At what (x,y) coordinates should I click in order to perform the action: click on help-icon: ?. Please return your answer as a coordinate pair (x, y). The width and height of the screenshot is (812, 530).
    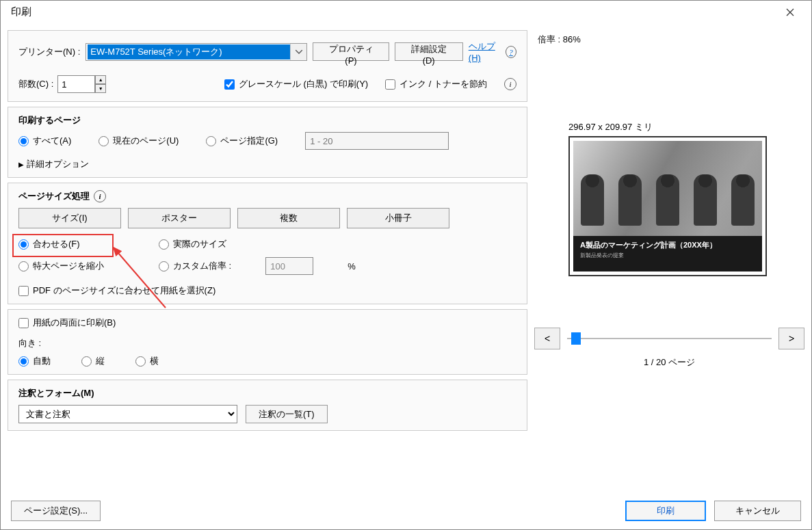
    Looking at the image, I should click on (511, 52).